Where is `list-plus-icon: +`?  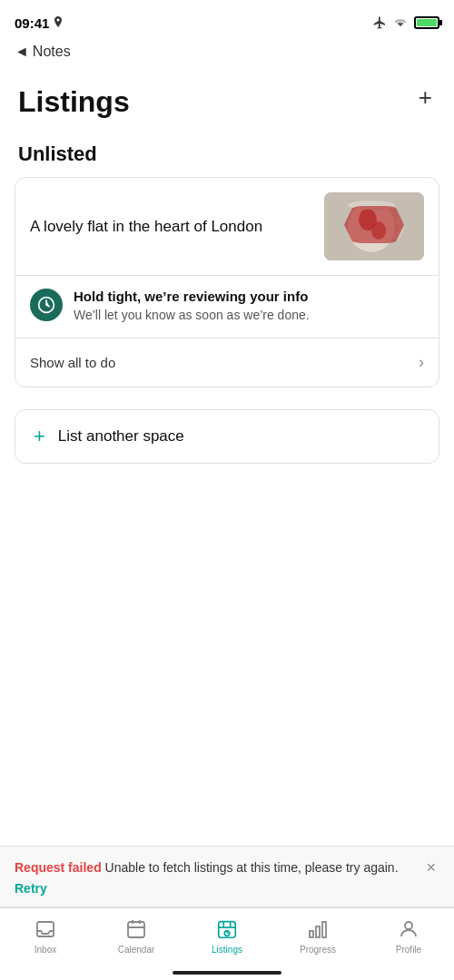 list-plus-icon: + is located at coordinates (40, 436).